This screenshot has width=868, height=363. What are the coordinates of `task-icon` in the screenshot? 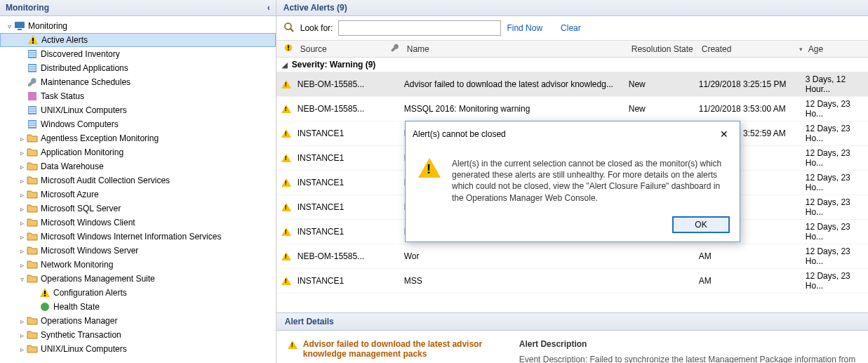 It's located at (32, 96).